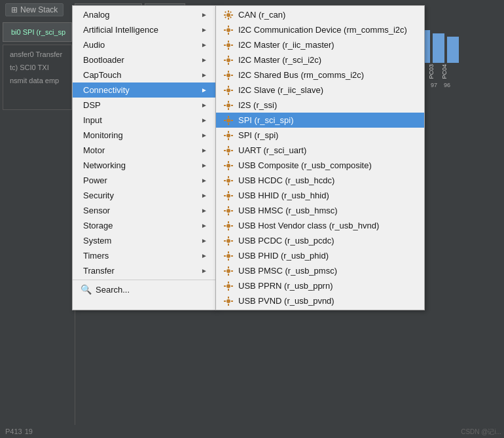  Describe the element at coordinates (144, 241) in the screenshot. I see `menu-item-system: System ►` at that location.